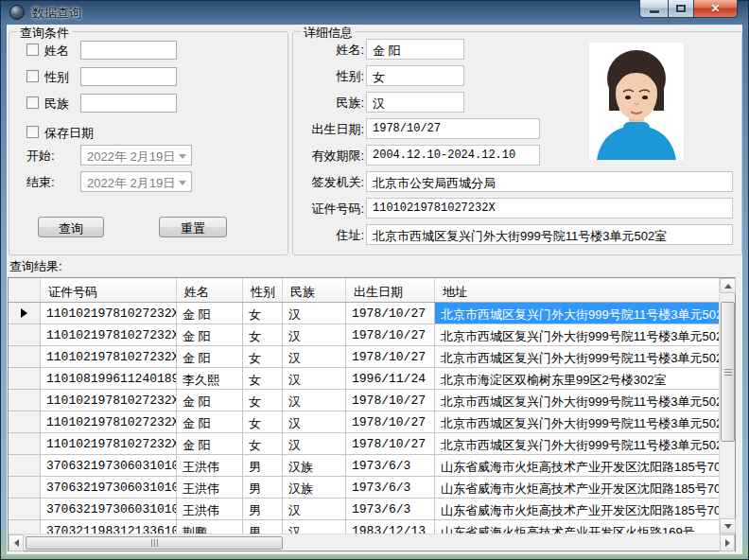 The width and height of the screenshot is (749, 560). I want to click on end-date-picker: 2022年 2月19日, so click(136, 182).